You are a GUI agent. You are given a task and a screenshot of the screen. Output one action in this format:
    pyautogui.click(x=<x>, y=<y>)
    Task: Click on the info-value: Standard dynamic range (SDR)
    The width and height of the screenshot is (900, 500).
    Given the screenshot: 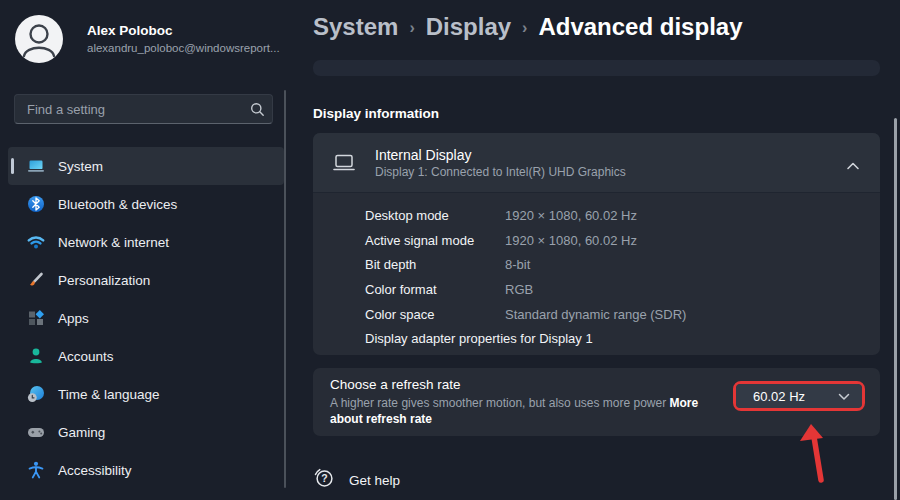 What is the action you would take?
    pyautogui.click(x=596, y=314)
    